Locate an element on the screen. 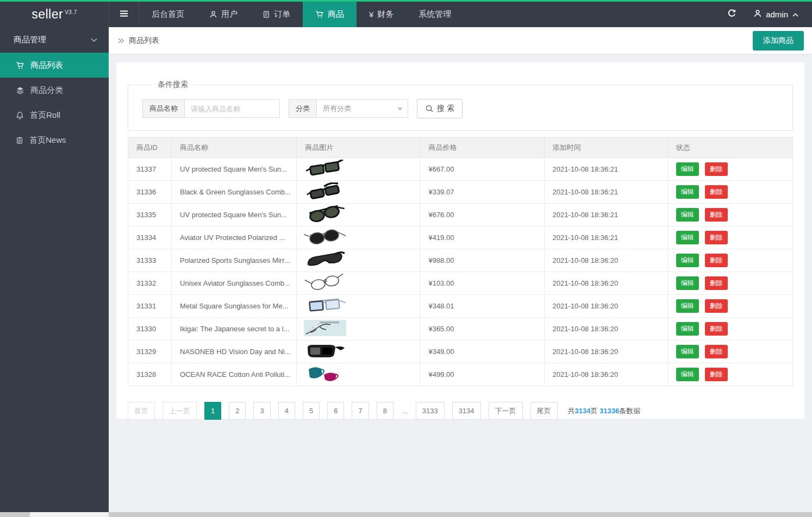  sidebar-menu: 商品列表商品分类首页Roll首页News is located at coordinates (54, 103).